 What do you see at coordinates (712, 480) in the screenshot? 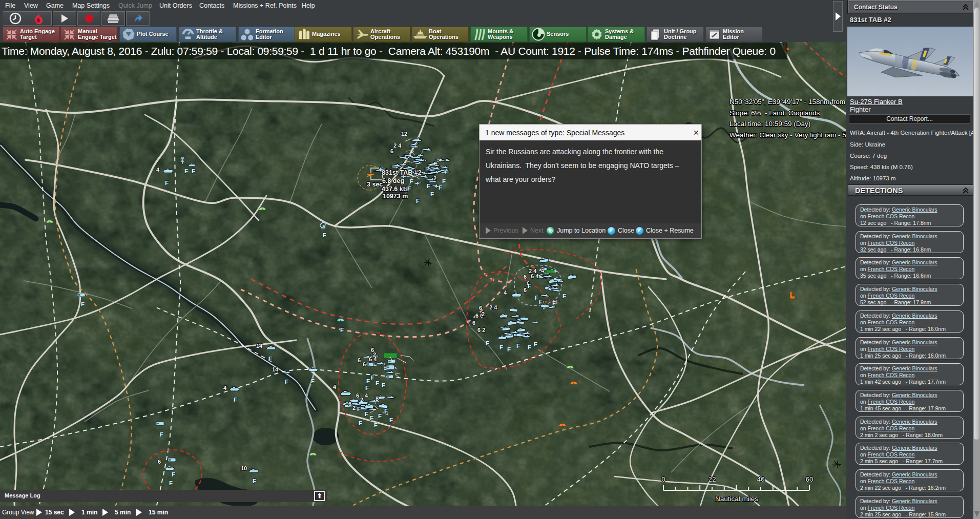
I see `svg-text: 22` at bounding box center [712, 480].